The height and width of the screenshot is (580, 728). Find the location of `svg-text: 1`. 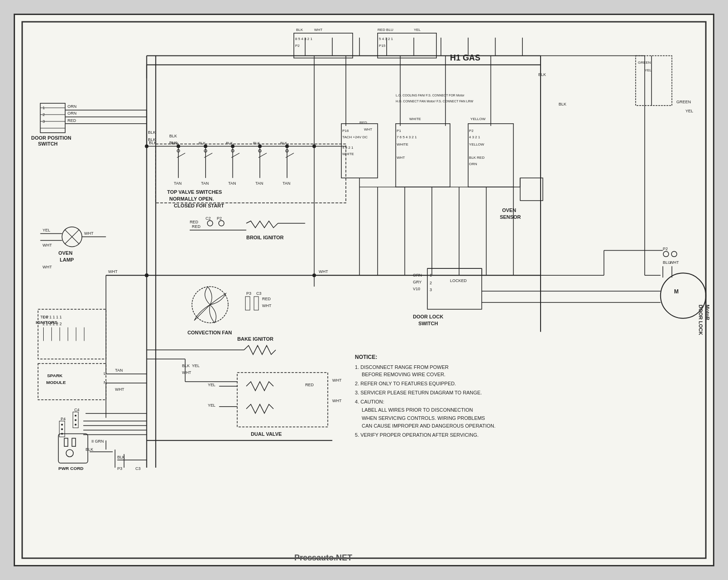

svg-text: 1 is located at coordinates (44, 108).